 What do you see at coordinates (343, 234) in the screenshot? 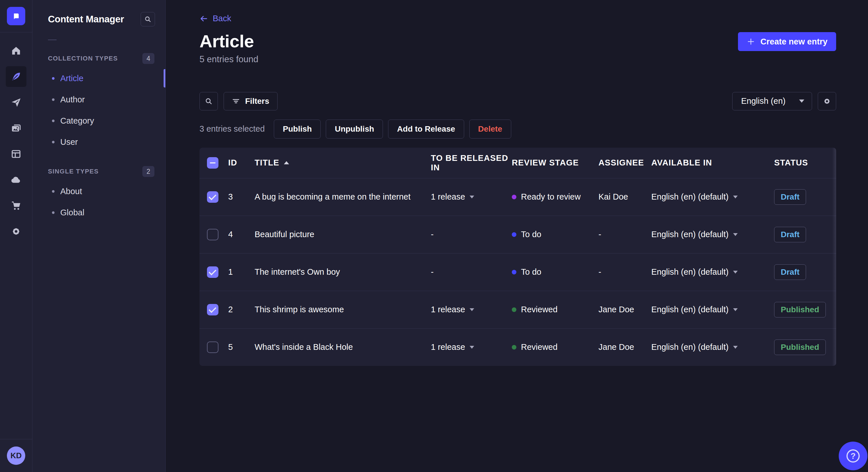
I see `cell-title: Beautiful picture` at bounding box center [343, 234].